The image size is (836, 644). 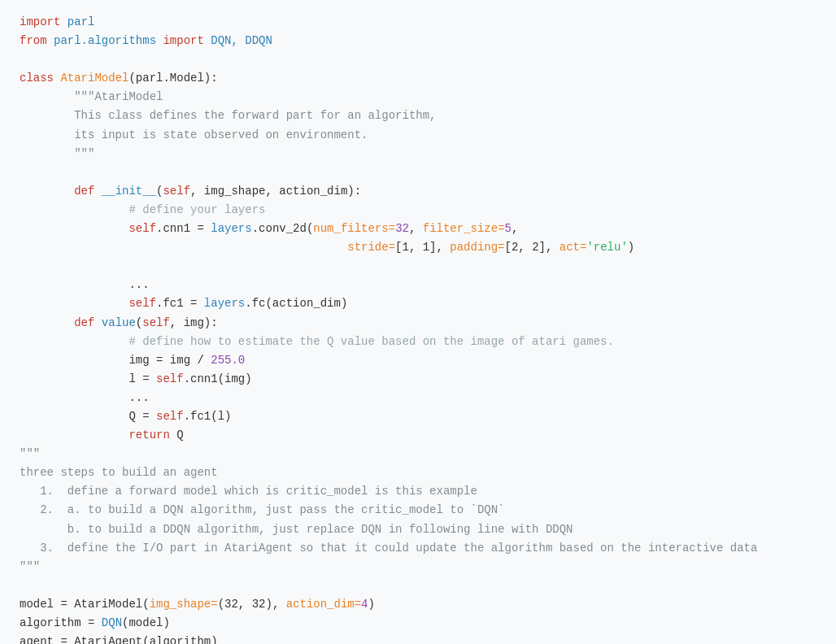 I want to click on code-line: # define your layers, so click(x=418, y=210).